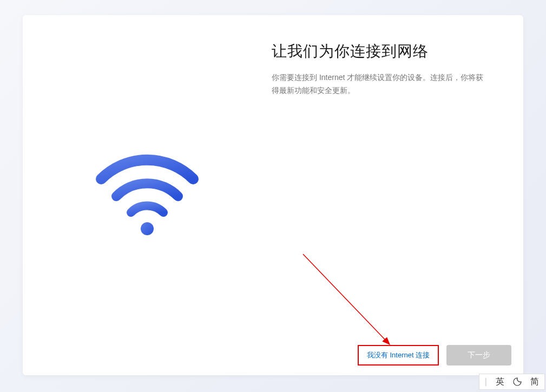 This screenshot has width=546, height=392. What do you see at coordinates (517, 382) in the screenshot?
I see `ime-moon-icon` at bounding box center [517, 382].